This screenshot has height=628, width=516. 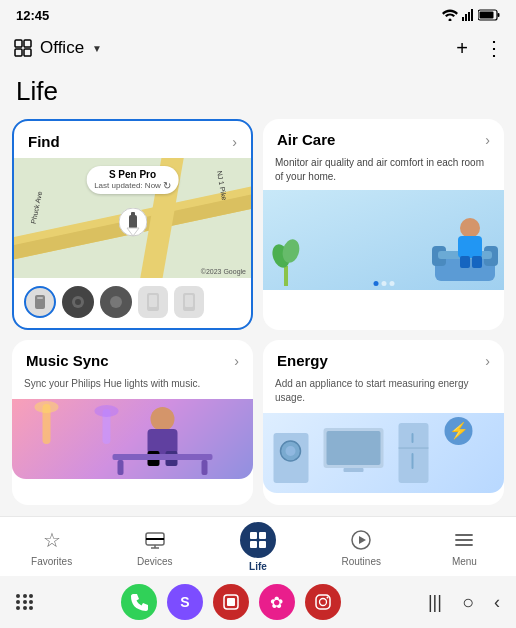 What do you see at coordinates (133, 228) in the screenshot?
I see `map-pin` at bounding box center [133, 228].